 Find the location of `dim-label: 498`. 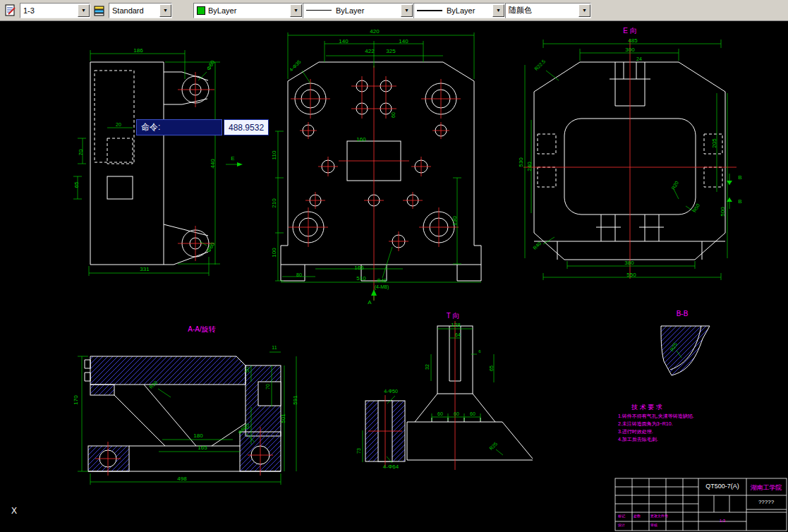

dim-label: 498 is located at coordinates (182, 478).